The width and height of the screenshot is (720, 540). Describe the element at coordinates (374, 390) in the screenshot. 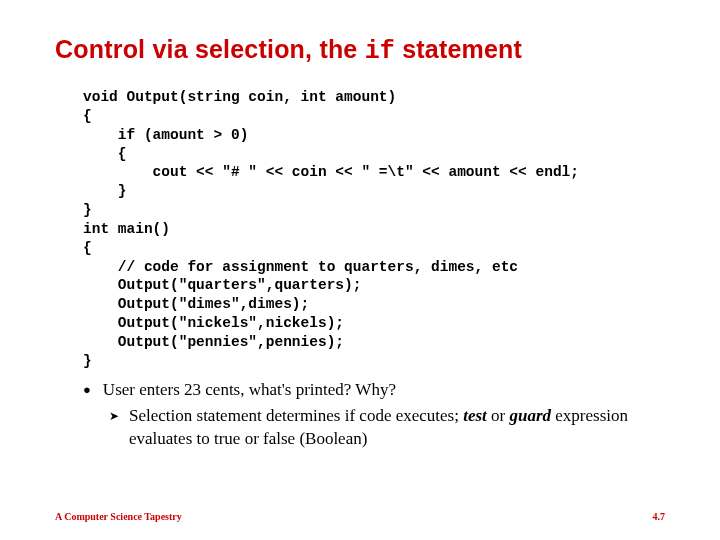

I see `bullet-item-1: ● User enters 23 cents, what's printed? …` at that location.